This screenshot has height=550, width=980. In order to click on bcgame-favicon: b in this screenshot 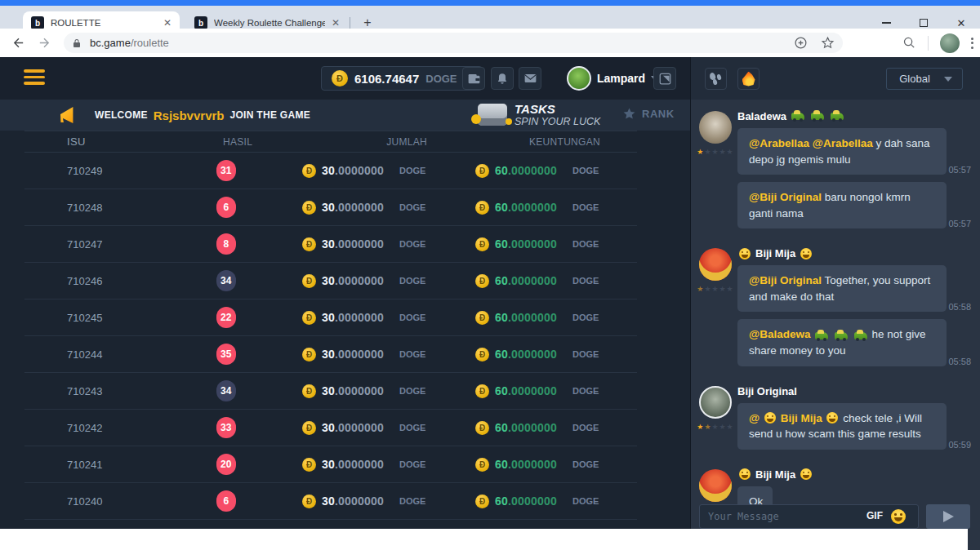, I will do `click(38, 23)`.